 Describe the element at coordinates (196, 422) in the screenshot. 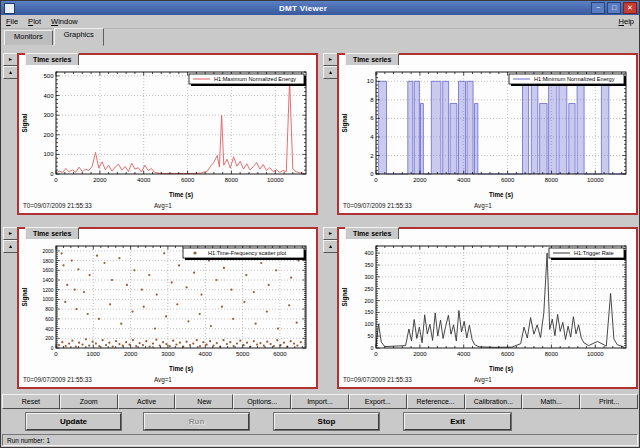

I see `run-button: Run` at that location.